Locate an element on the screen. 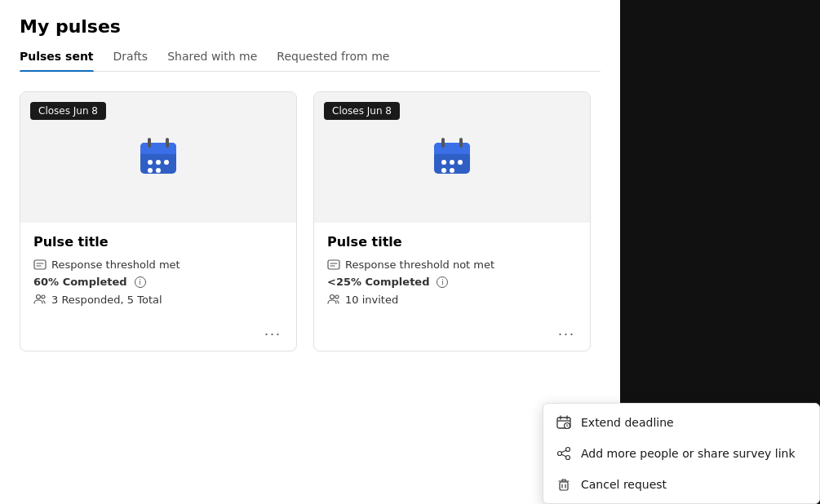 The width and height of the screenshot is (820, 504). tab-drafts: Drafts is located at coordinates (131, 60).